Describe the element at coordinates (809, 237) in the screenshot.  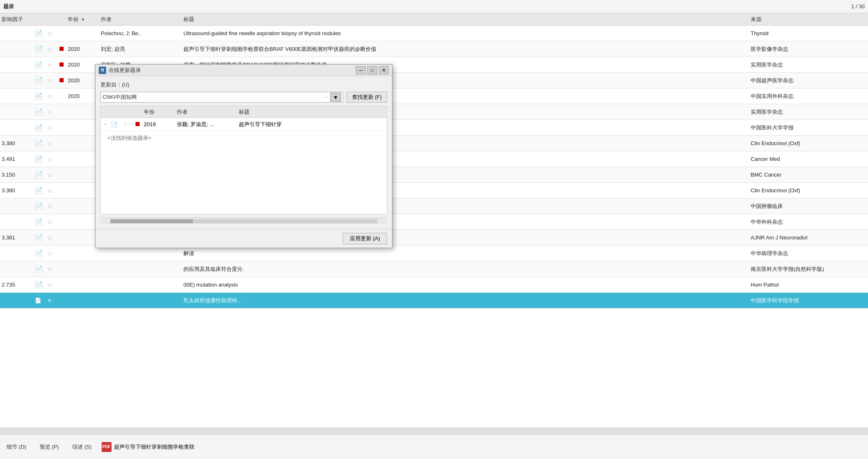
I see `cell-source: AJNR Am J Neuroradiol` at that location.